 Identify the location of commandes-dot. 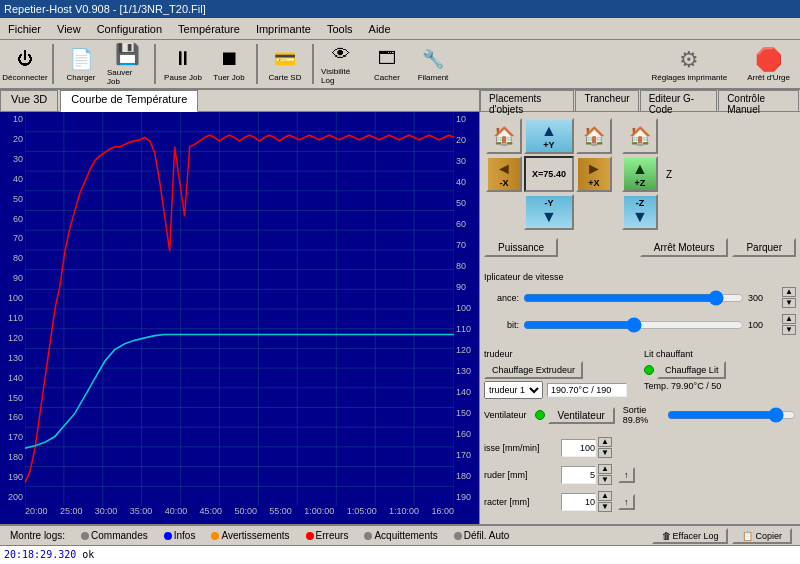
(85, 536).